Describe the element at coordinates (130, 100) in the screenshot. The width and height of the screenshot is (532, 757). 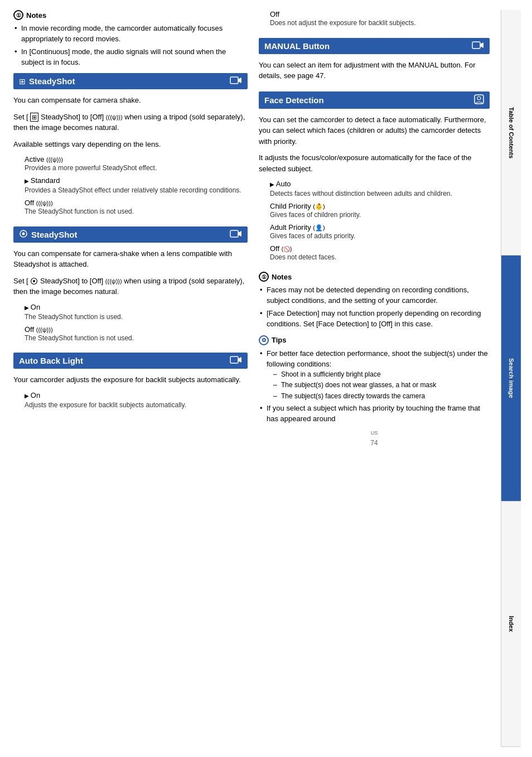
I see `steadyshot1-body1: You can compensate for camera shake.` at that location.